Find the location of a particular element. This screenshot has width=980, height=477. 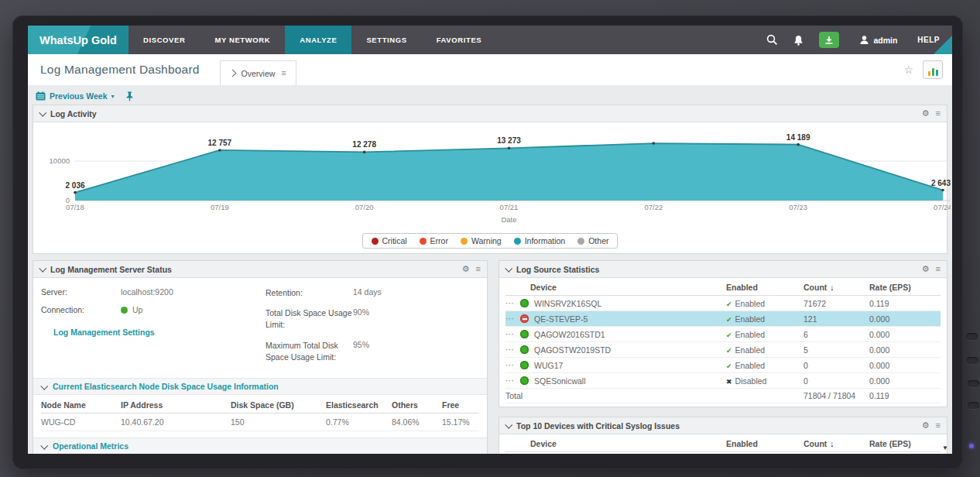

table-cell: 84.06% is located at coordinates (416, 423).